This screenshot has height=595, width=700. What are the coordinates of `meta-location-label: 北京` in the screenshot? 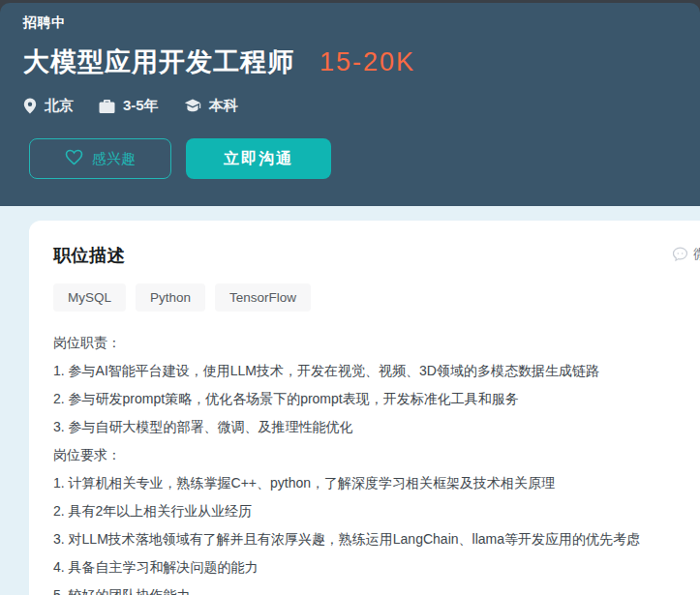 It's located at (59, 106).